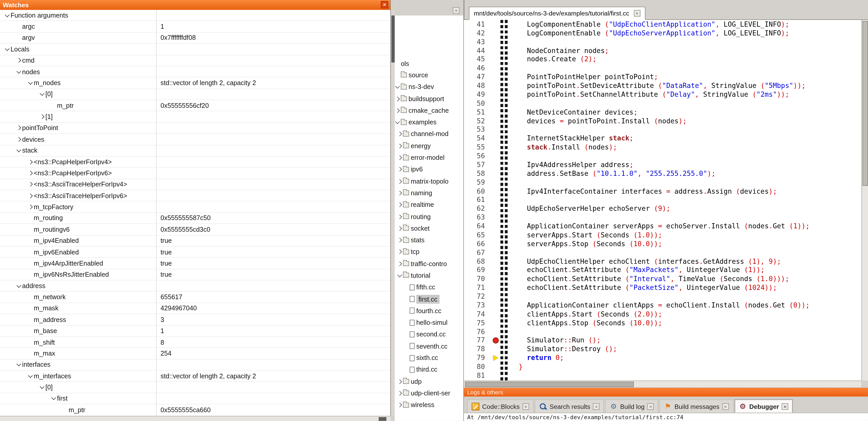  Describe the element at coordinates (195, 185) in the screenshot. I see `watch-row: <ns3::AsciiTraceHelperForIpv4>` at that location.